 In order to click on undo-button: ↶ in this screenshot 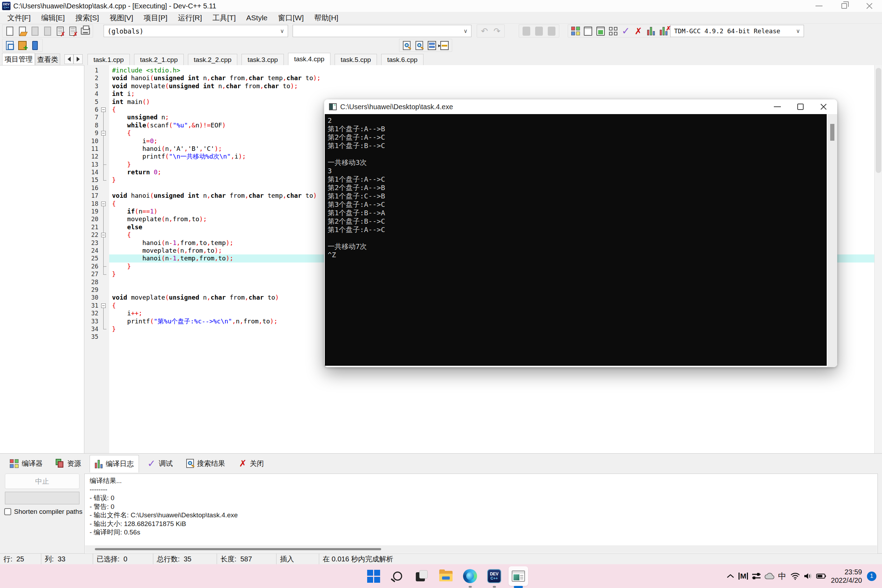, I will do `click(484, 31)`.